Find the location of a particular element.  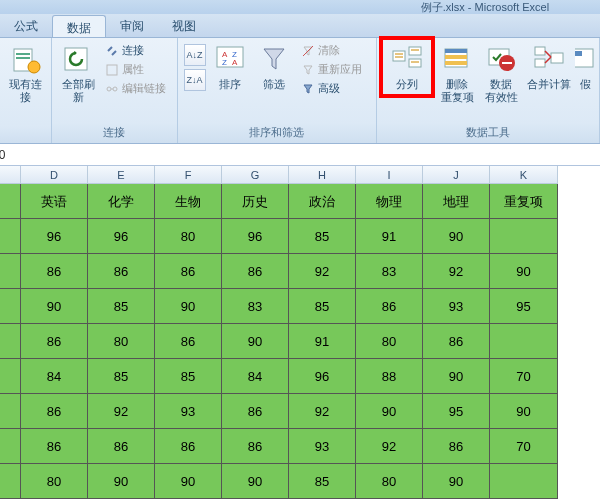

column-header: D is located at coordinates (54, 175).